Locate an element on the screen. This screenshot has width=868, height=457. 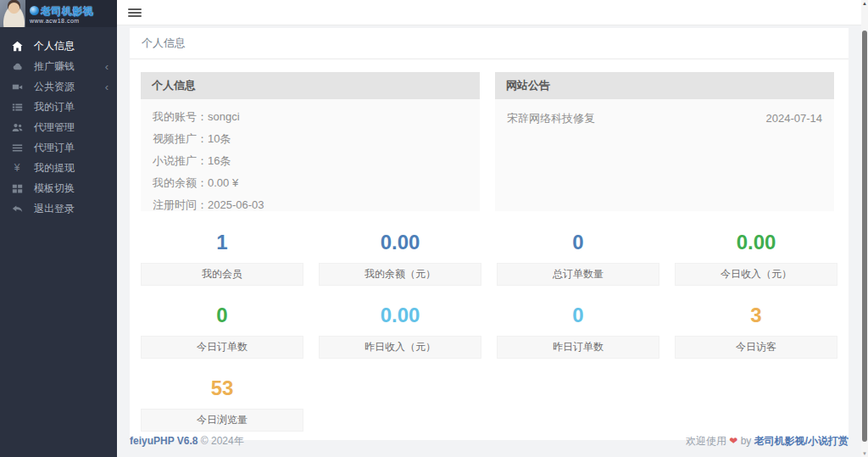
grid-icon is located at coordinates (17, 188).